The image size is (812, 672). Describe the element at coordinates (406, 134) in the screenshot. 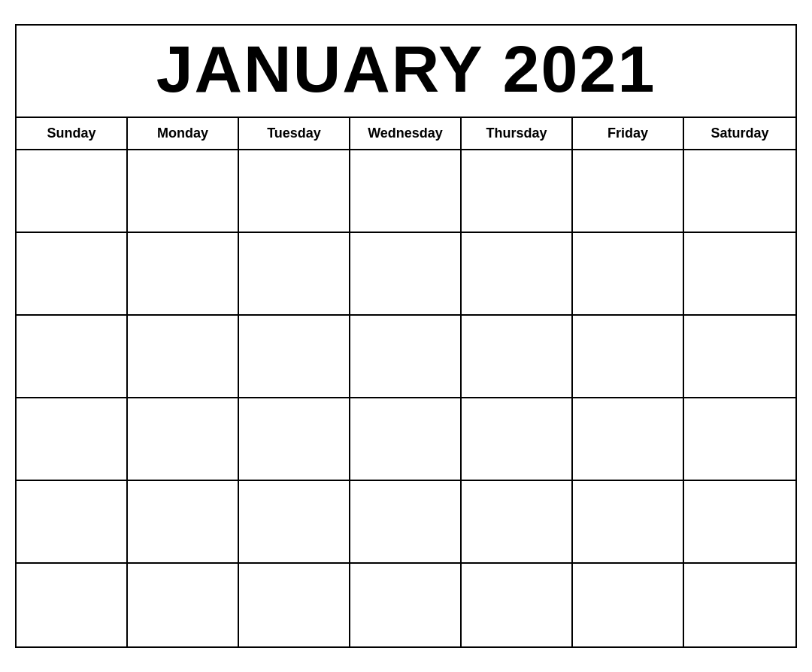

I see `days-header: Sunday Monday Tuesday Wednesday Thursday…` at that location.